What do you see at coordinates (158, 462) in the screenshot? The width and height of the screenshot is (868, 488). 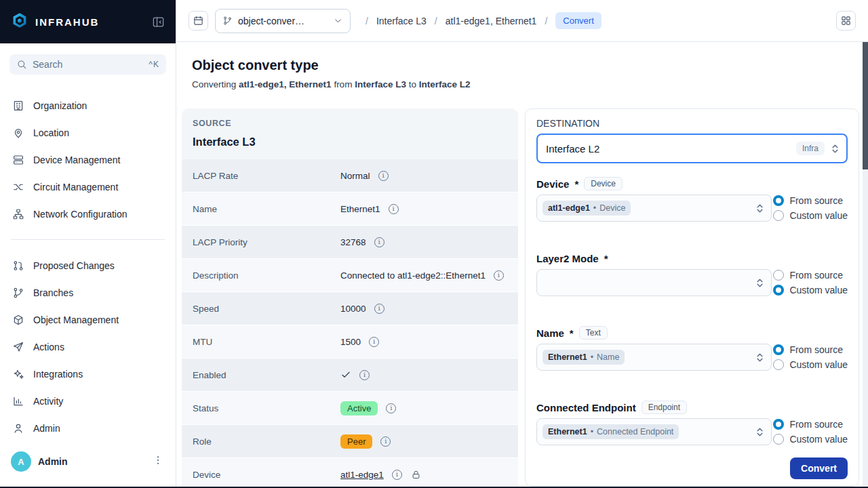 I see `user-menu-kebab-icon` at bounding box center [158, 462].